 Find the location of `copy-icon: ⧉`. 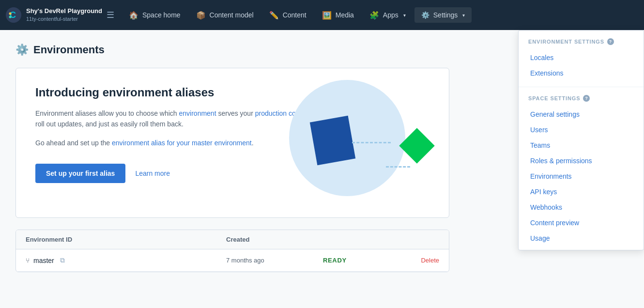

copy-icon: ⧉ is located at coordinates (62, 261).